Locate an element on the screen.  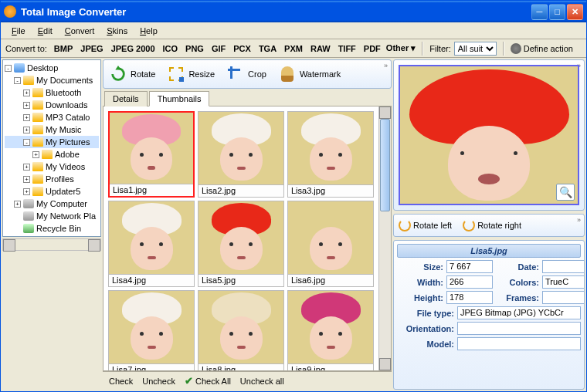
tree-item: -My Documents is located at coordinates (52, 80).